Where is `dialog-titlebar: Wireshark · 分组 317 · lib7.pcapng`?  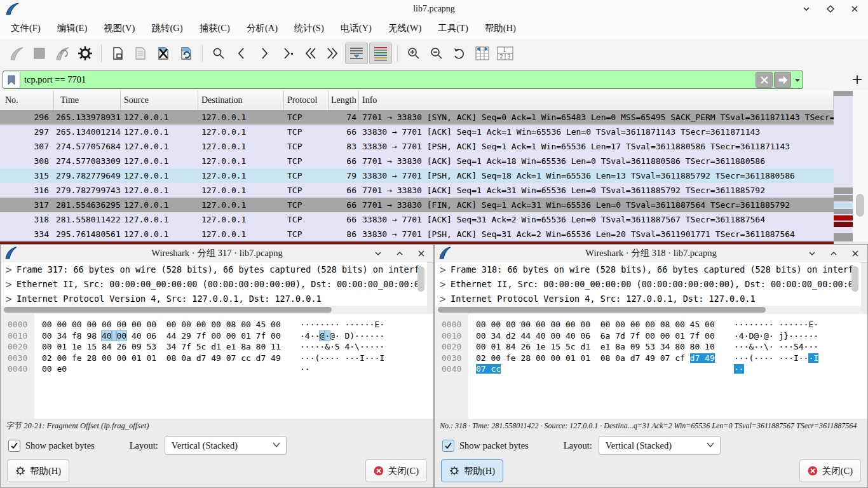 dialog-titlebar: Wireshark · 分组 317 · lib7.pcapng is located at coordinates (217, 254).